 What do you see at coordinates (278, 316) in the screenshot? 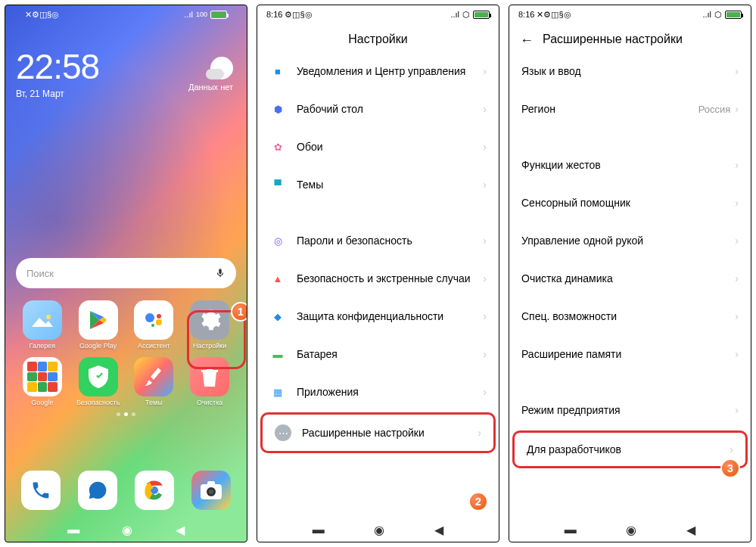
I see `privacy-icon: ◆` at bounding box center [278, 316].